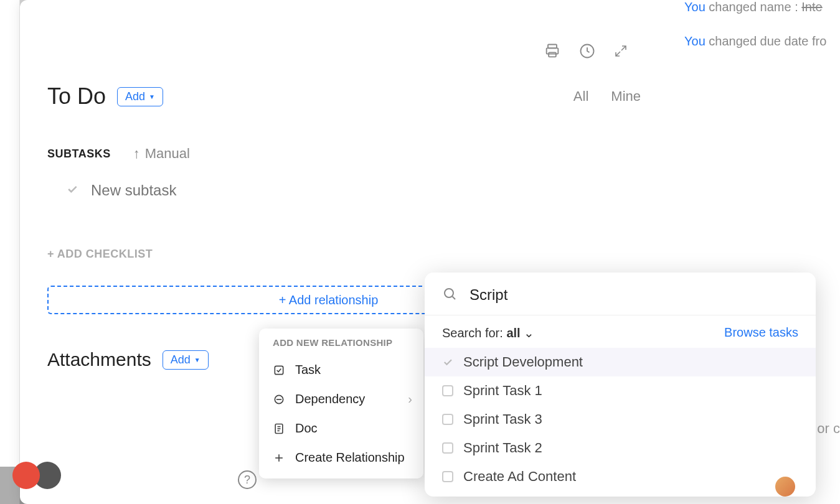 Image resolution: width=840 pixels, height=504 pixels. Describe the element at coordinates (279, 370) in the screenshot. I see `task-icon` at that location.